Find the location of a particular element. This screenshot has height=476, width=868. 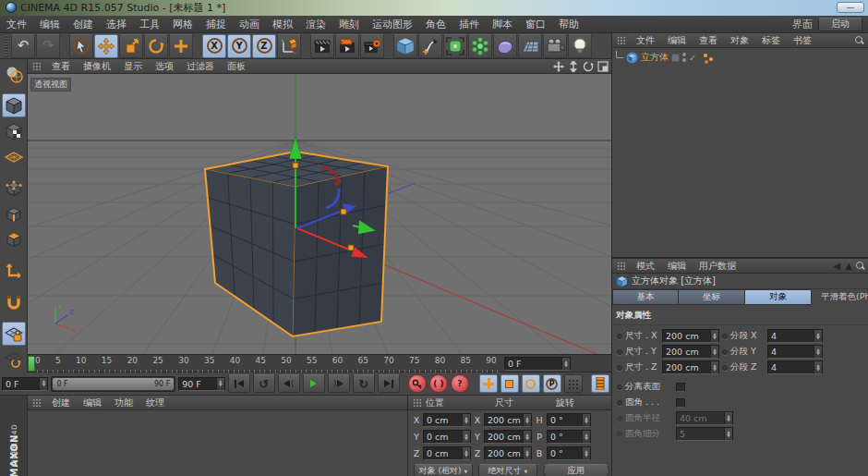

timeline-mode-button is located at coordinates (600, 384).